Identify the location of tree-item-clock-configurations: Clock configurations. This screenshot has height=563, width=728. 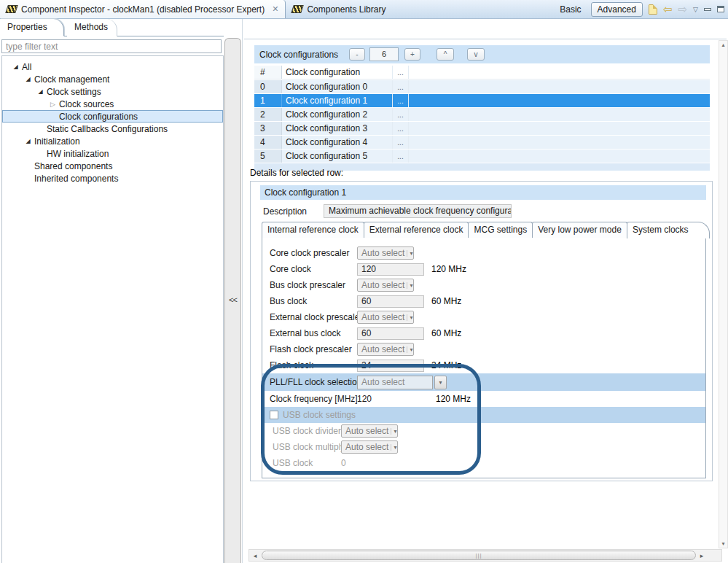
(112, 117).